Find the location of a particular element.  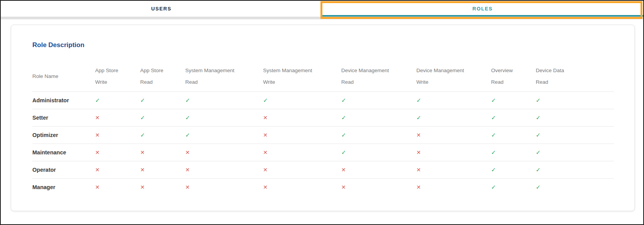

page-title: Role Description is located at coordinates (323, 45).